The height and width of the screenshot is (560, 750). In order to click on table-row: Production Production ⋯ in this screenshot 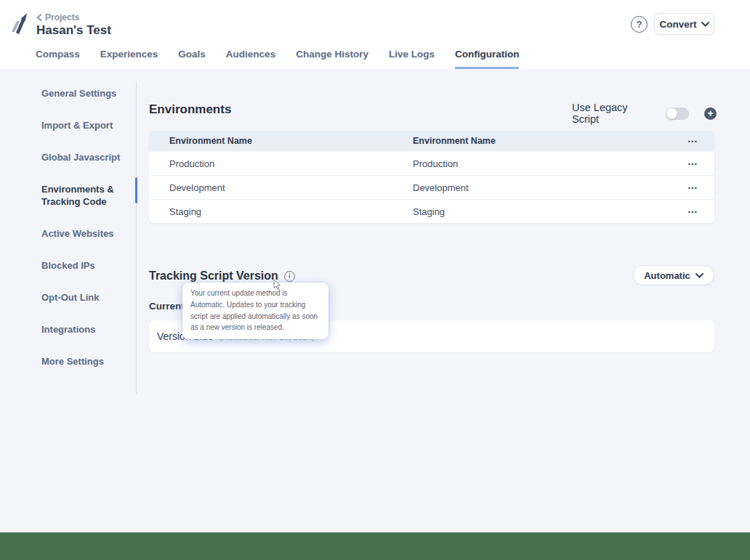, I will do `click(432, 163)`.